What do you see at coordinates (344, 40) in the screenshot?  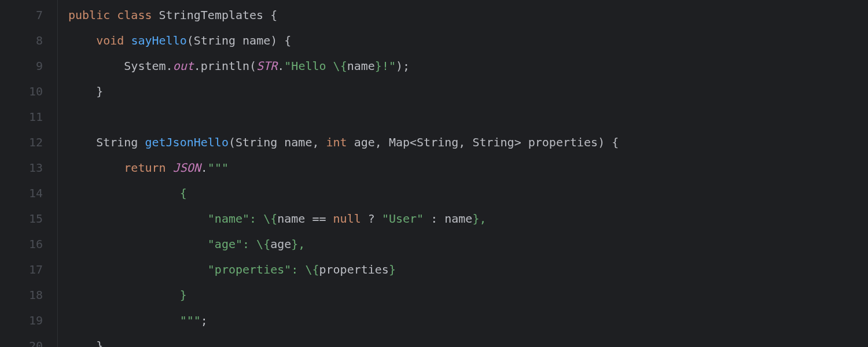 I see `code-line: void sayHello(String name) {` at bounding box center [344, 40].